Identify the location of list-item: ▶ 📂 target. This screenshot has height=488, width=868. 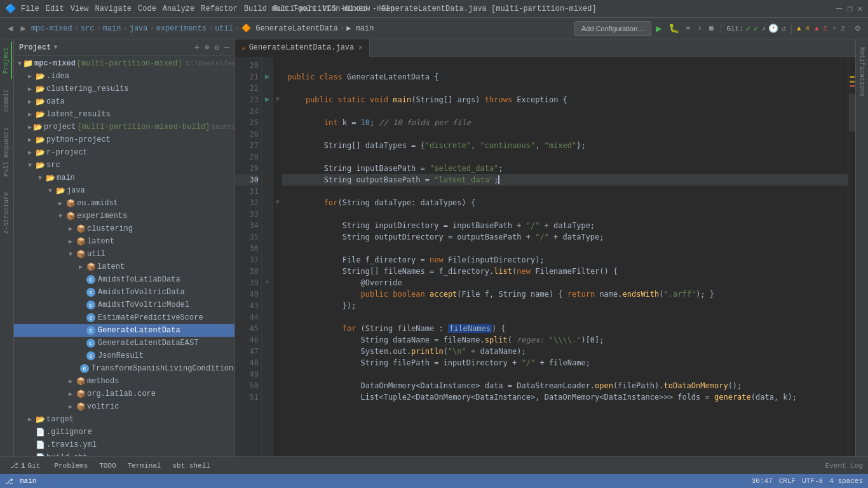
(125, 419).